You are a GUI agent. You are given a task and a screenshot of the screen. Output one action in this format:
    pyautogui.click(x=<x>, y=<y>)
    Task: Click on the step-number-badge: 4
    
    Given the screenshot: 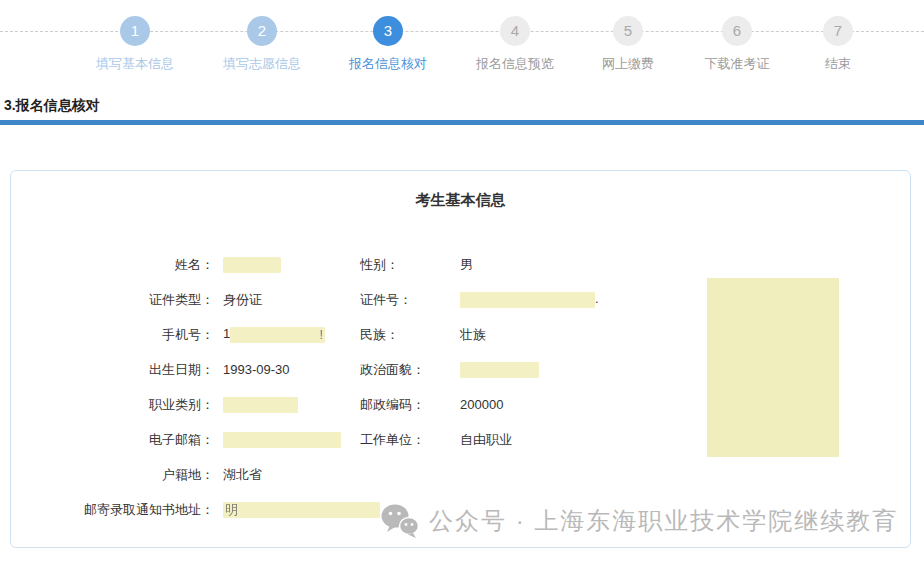 What is the action you would take?
    pyautogui.click(x=515, y=31)
    